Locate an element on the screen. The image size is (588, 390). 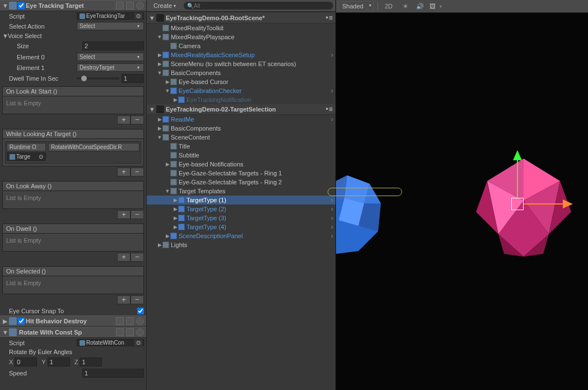
hierarchy-node: ▶TargetType (3)› is located at coordinates (241, 218).